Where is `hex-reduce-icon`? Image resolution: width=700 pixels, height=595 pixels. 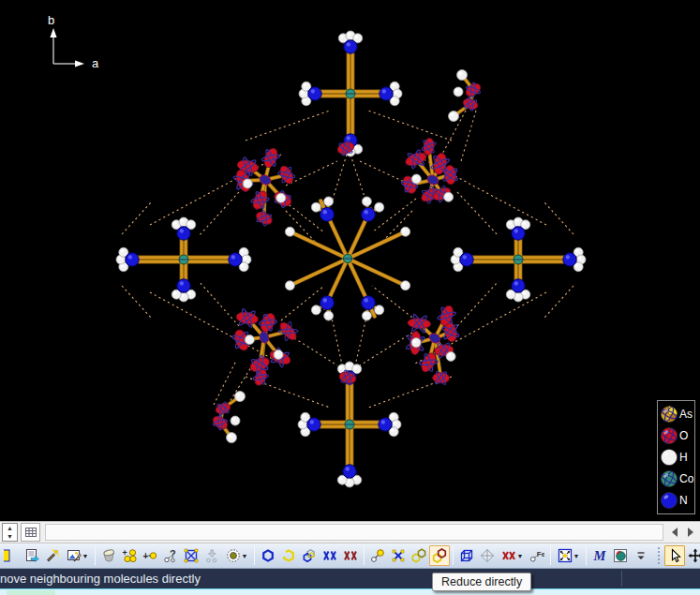 hex-reduce-icon is located at coordinates (439, 556).